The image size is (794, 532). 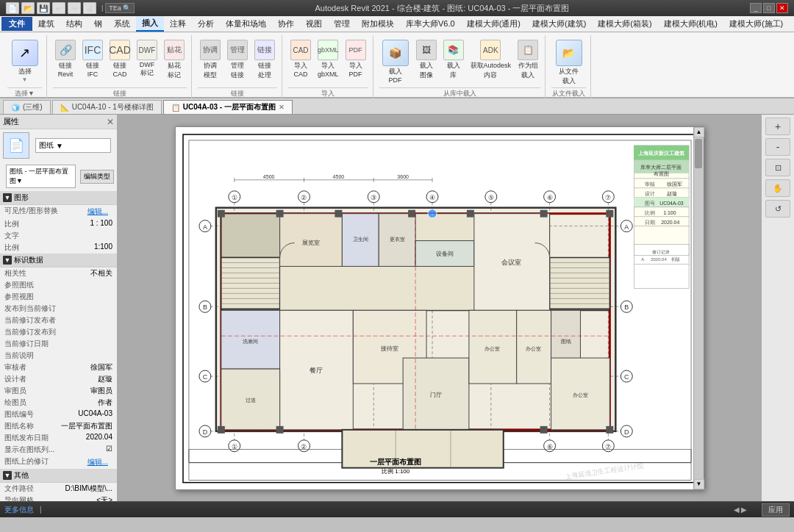 I want to click on sheet-num-label: 图纸编号, so click(x=19, y=414).